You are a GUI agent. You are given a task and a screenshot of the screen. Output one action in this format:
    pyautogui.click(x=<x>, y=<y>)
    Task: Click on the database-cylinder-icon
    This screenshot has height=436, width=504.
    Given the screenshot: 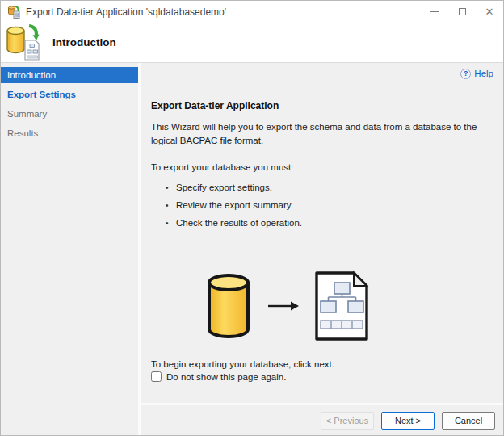 What is the action you would take?
    pyautogui.click(x=229, y=308)
    